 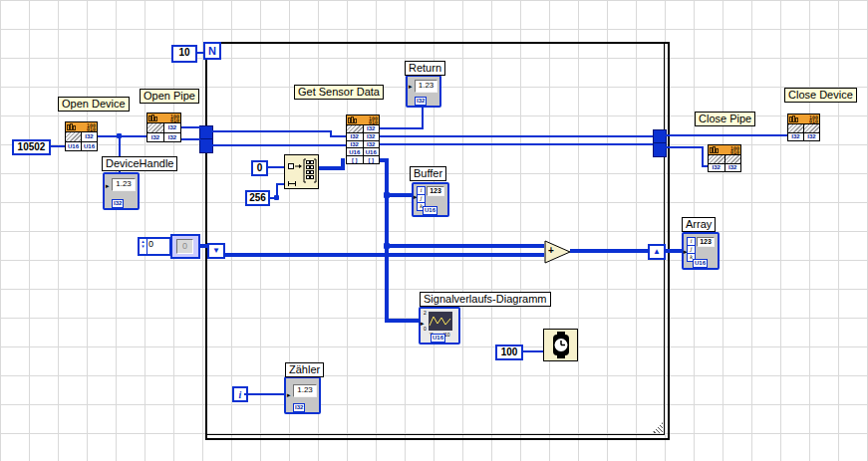 What do you see at coordinates (163, 127) in the screenshot?
I see `open-pipe-node: 100010 I32 I32I32` at bounding box center [163, 127].